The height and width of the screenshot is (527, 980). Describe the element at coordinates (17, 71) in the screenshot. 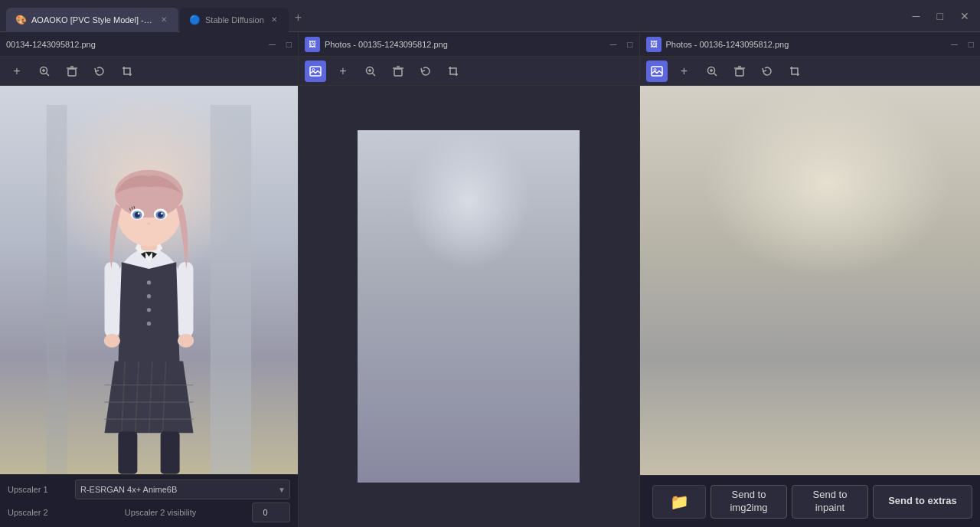

I see `panel1-add-button: +` at that location.